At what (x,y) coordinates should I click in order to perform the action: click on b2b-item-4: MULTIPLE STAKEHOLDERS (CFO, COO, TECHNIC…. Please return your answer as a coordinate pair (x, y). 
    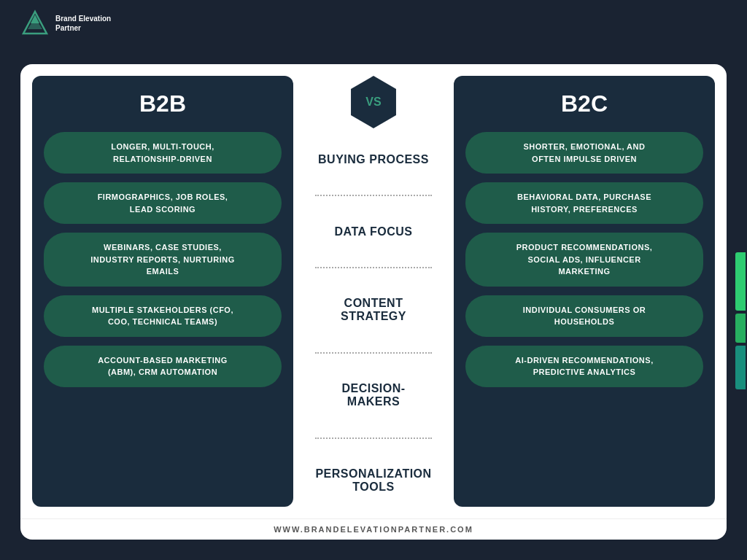
    Looking at the image, I should click on (163, 316).